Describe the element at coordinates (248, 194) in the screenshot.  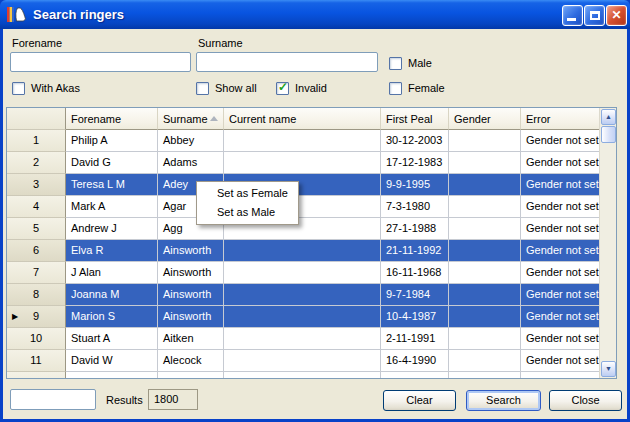
I see `context-menu-item-set-as-female: Set as Female` at that location.